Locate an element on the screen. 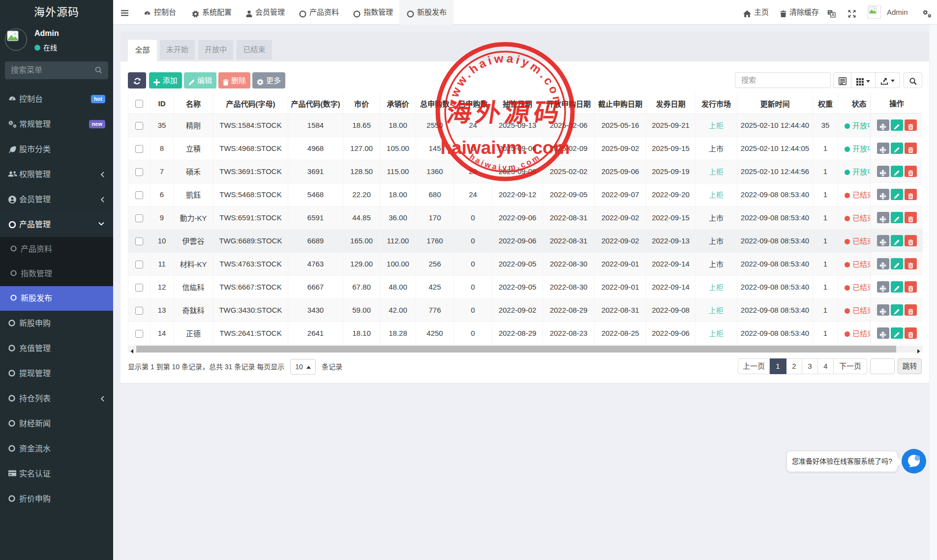 Image resolution: width=937 pixels, height=560 pixels. svg-text: haiwaiym. com is located at coordinates (505, 147).